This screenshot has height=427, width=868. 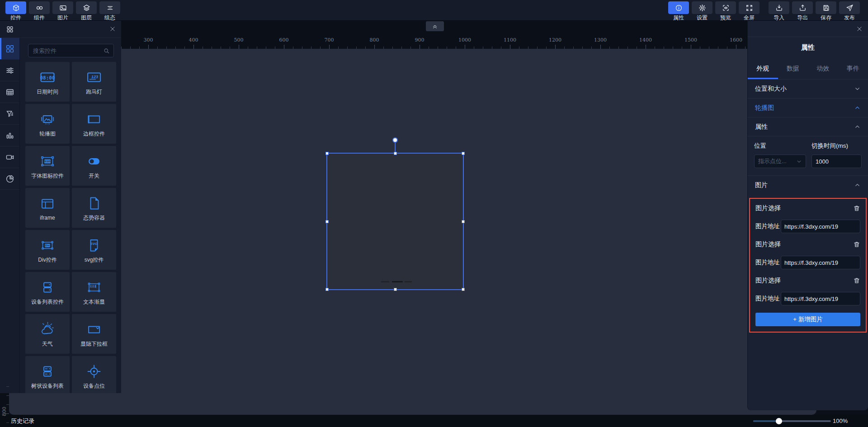 What do you see at coordinates (110, 18) in the screenshot?
I see `toolbar-label: 组态` at bounding box center [110, 18].